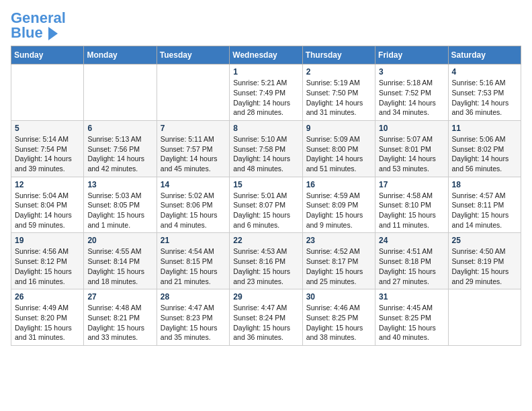 The width and height of the screenshot is (532, 411). Describe the element at coordinates (266, 261) in the screenshot. I see `calendar-cell: 22Sunrise: 4:53 AM Sunset: 8:16 PM Dayli…` at that location.